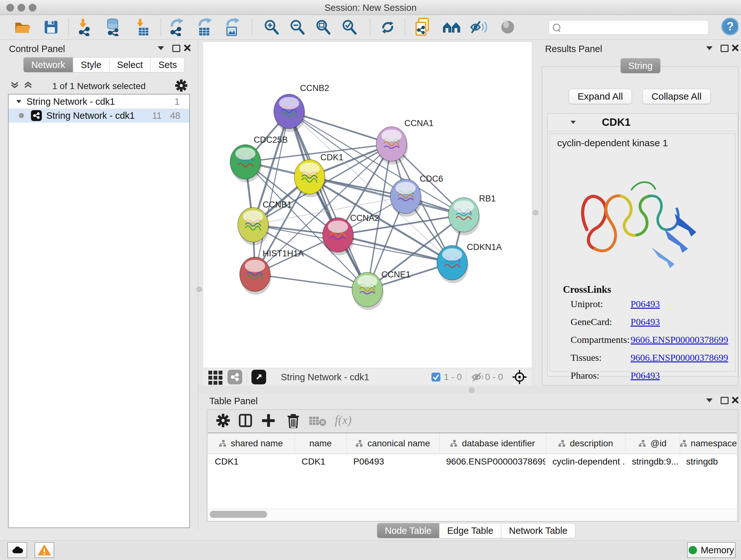 The width and height of the screenshot is (741, 560). Describe the element at coordinates (643, 123) in the screenshot. I see `gene-header: CDK1` at that location.